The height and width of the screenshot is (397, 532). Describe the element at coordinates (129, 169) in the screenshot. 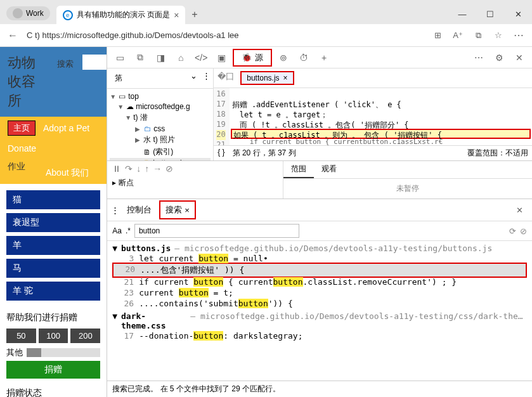

I see `step-over-icon: ↷` at that location.